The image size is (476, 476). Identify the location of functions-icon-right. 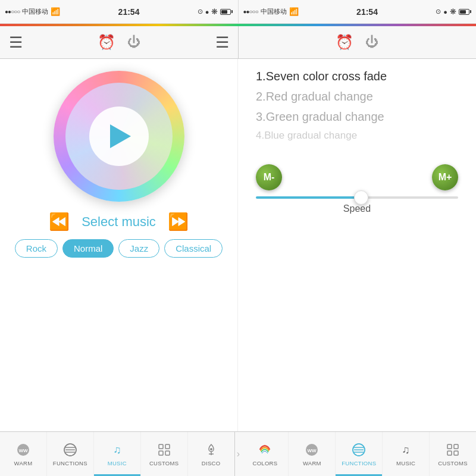
(359, 451).